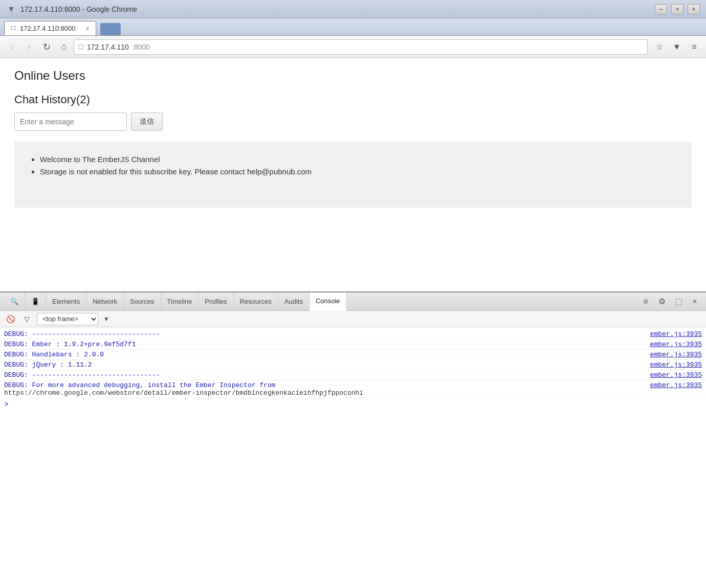  Describe the element at coordinates (328, 302) in the screenshot. I see `devtools-tab-console: Console` at that location.